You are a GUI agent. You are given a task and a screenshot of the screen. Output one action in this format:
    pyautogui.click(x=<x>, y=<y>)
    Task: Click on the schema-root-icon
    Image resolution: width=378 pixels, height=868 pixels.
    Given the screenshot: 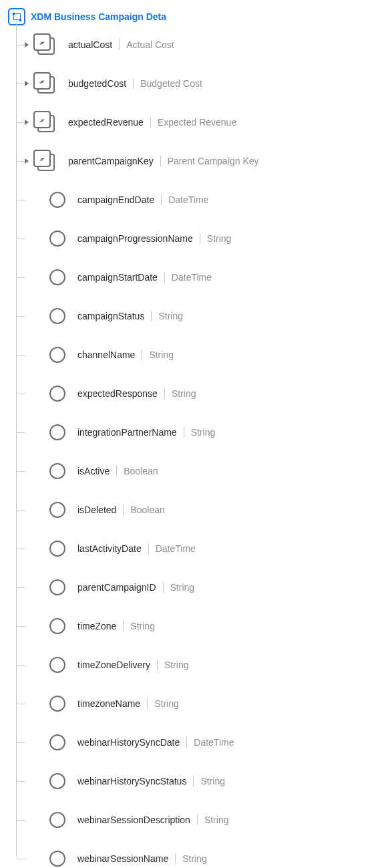 What is the action you would take?
    pyautogui.click(x=17, y=17)
    